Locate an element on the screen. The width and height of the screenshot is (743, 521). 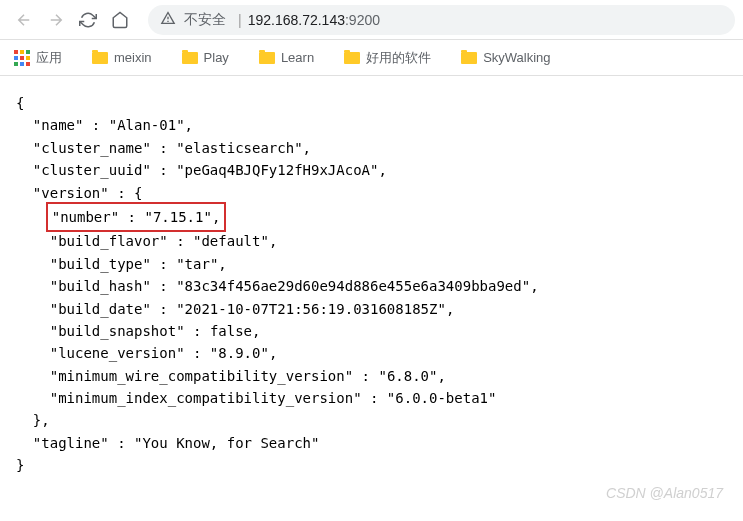
browser-toolbar: 不安全 | 192.168.72.143:9200 is located at coordinates (372, 20).